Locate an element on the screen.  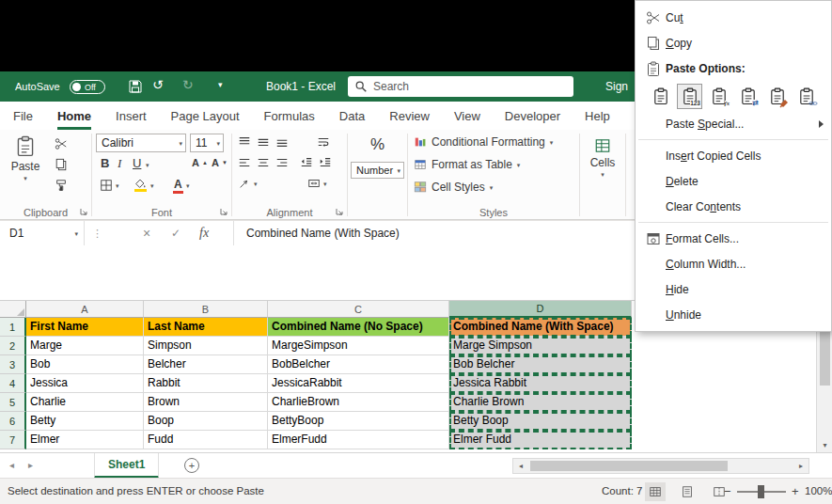
paste-formulas-icon: fx is located at coordinates (718, 96).